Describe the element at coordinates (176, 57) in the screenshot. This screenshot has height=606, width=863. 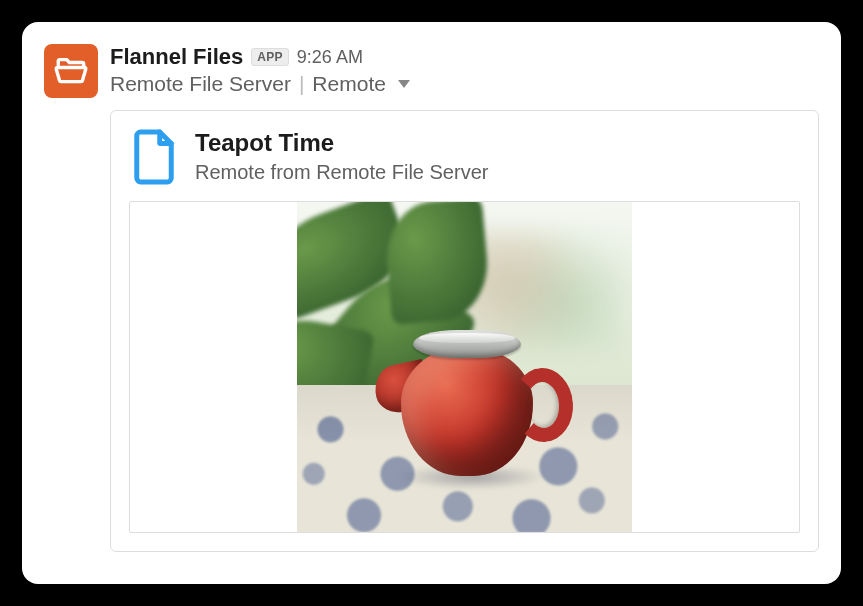
I see `app-name: Flannel Files` at that location.